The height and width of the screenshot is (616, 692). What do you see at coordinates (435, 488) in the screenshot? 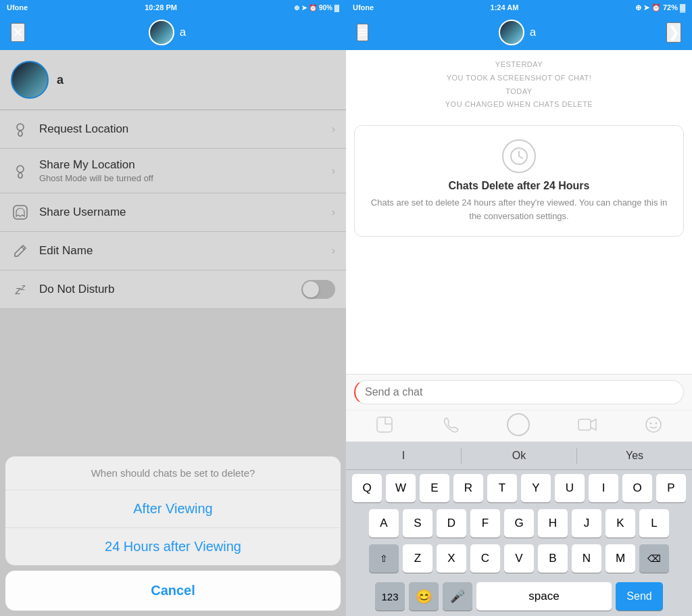
I see `key-e: E` at bounding box center [435, 488].